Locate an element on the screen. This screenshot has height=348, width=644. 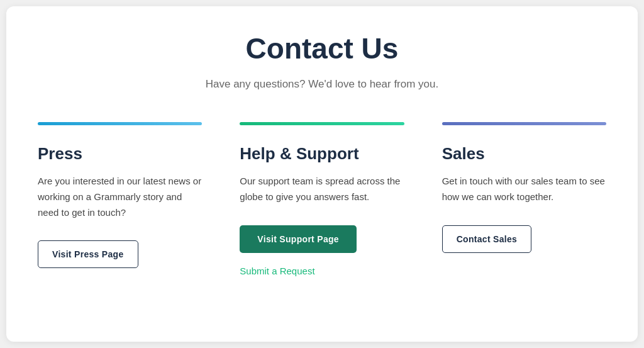
page-subtitle: Have any questions? We'd love to hear fr… is located at coordinates (322, 84).